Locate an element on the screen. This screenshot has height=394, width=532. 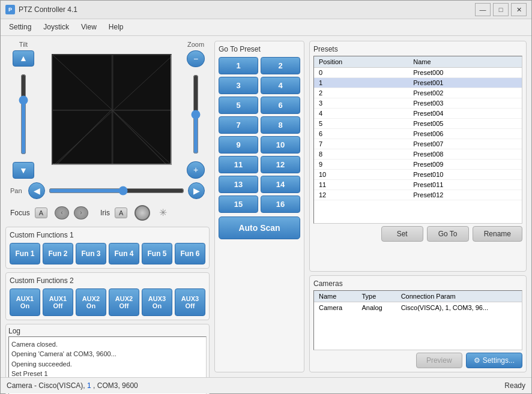
window-controls: — □ ✕ is located at coordinates (501, 10).